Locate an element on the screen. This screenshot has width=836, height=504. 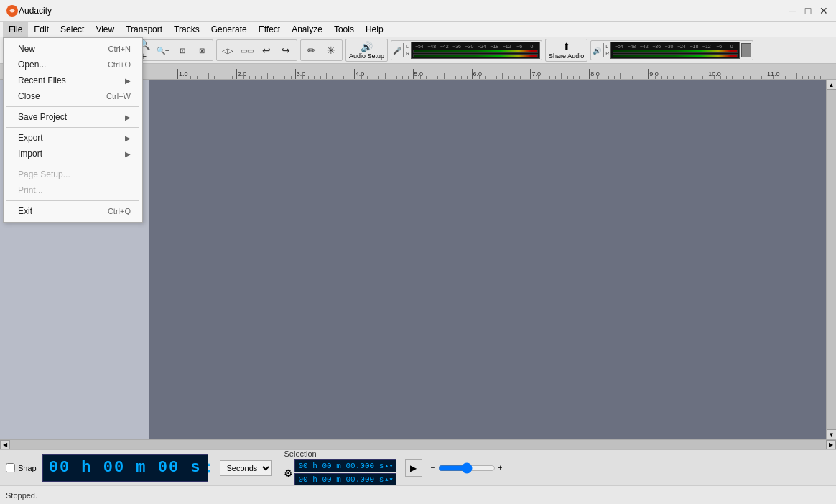
horizontal-scrollbar: ◀ ▶ is located at coordinates (418, 444).